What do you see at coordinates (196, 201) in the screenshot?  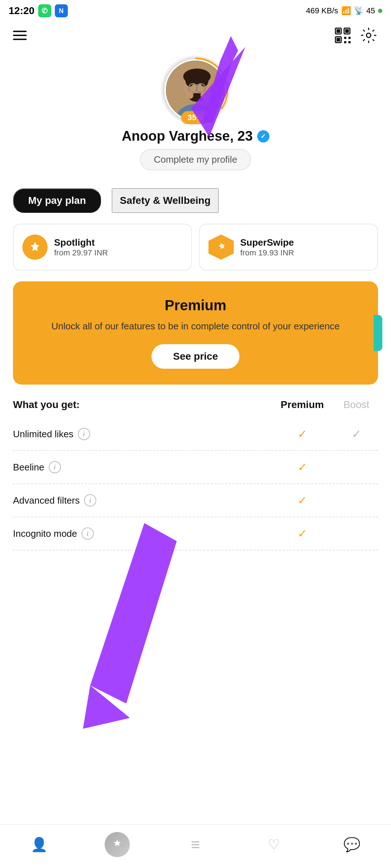 I see `tab-bar: My pay plan Safety & Wellbeing` at bounding box center [196, 201].